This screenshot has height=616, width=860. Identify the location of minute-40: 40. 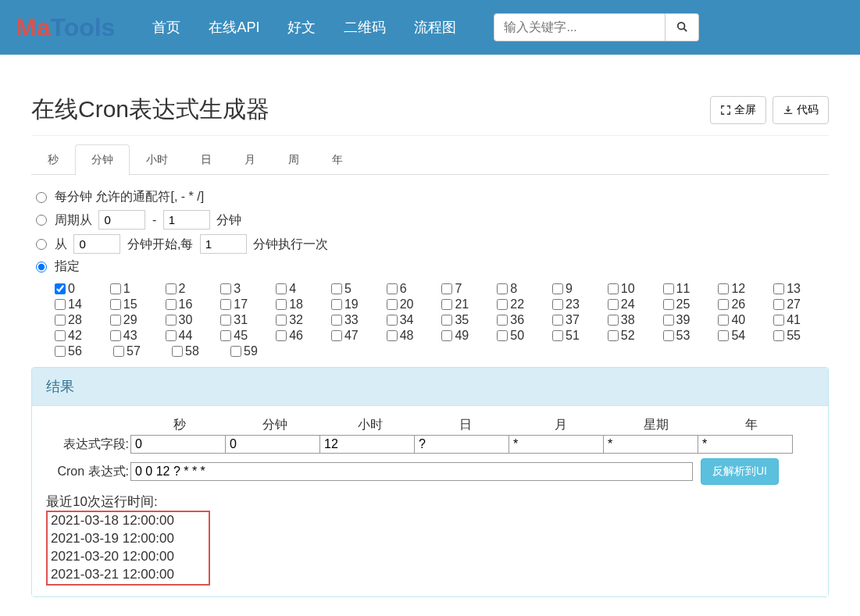
(745, 320).